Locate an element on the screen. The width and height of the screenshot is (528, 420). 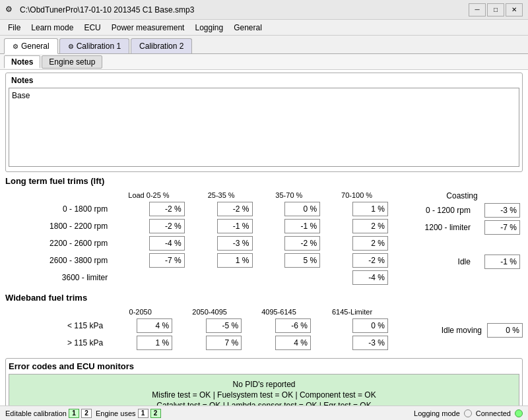
lft-r1-c0 is located at coordinates (167, 226).